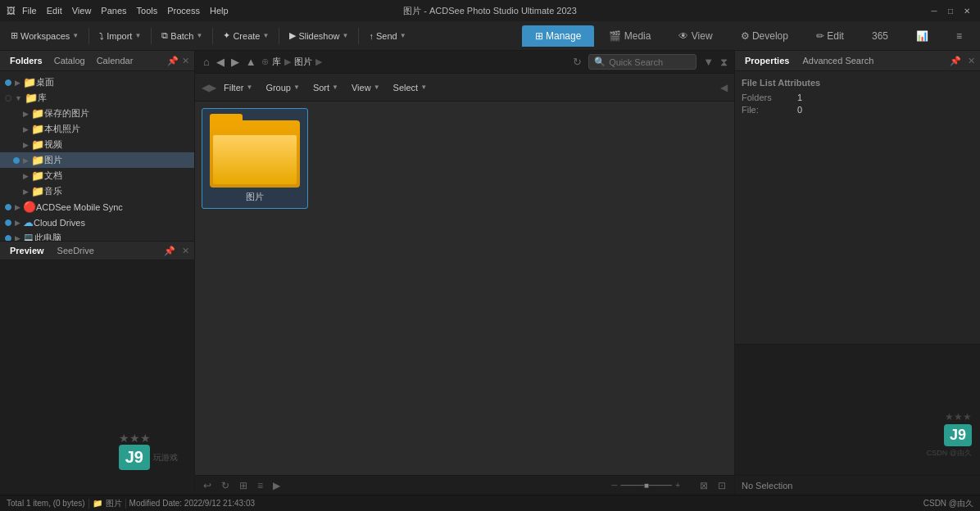  Describe the element at coordinates (951, 11) in the screenshot. I see `maximize-button: □` at that location.